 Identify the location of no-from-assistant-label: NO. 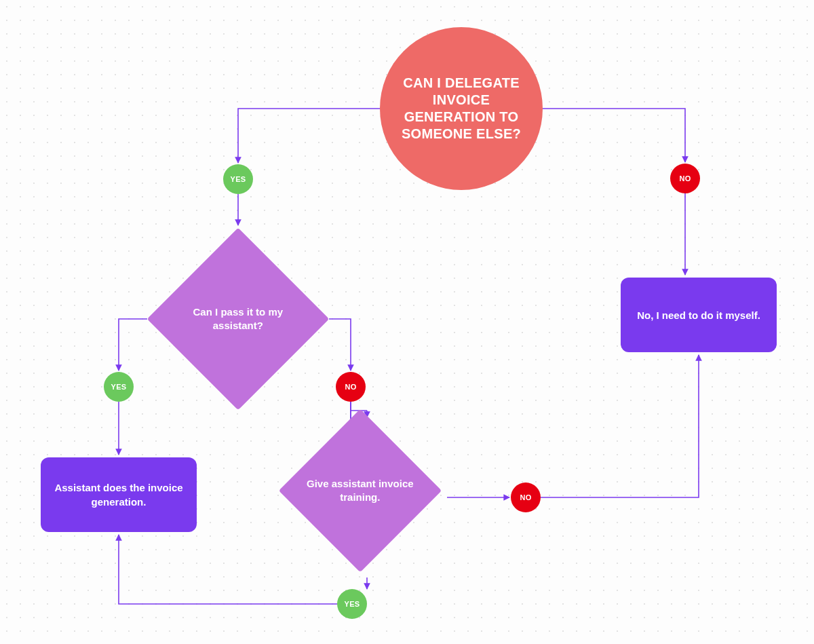
(350, 387).